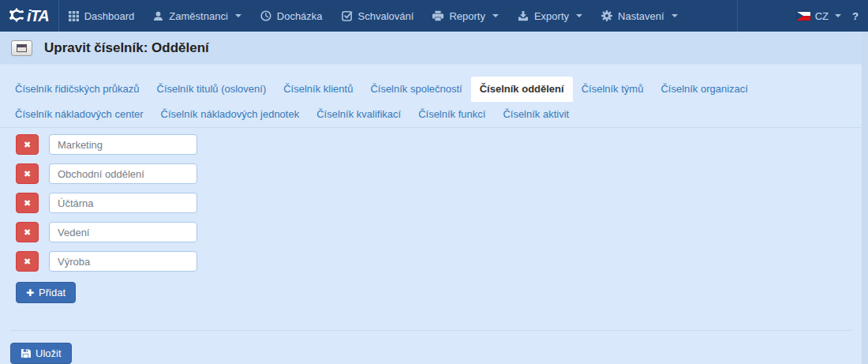 The width and height of the screenshot is (868, 364). What do you see at coordinates (102, 16) in the screenshot?
I see `nav-item-dashboard: Dashboard` at bounding box center [102, 16].